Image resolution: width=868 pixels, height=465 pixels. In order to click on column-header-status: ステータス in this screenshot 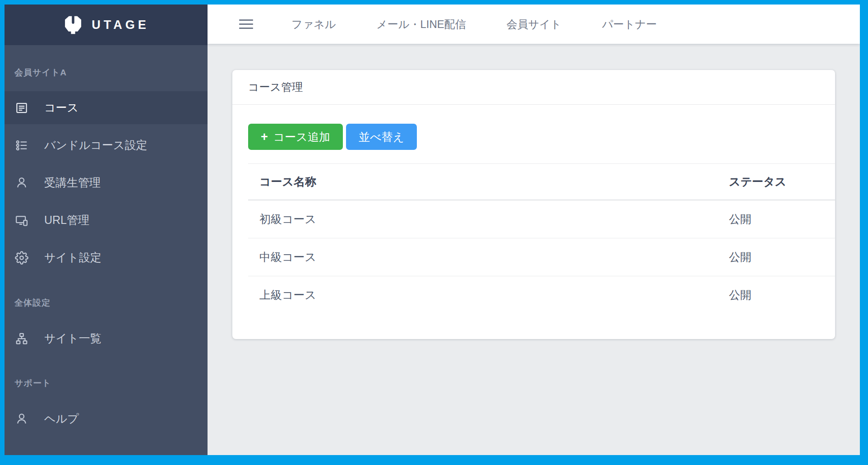, I will do `click(776, 182)`.